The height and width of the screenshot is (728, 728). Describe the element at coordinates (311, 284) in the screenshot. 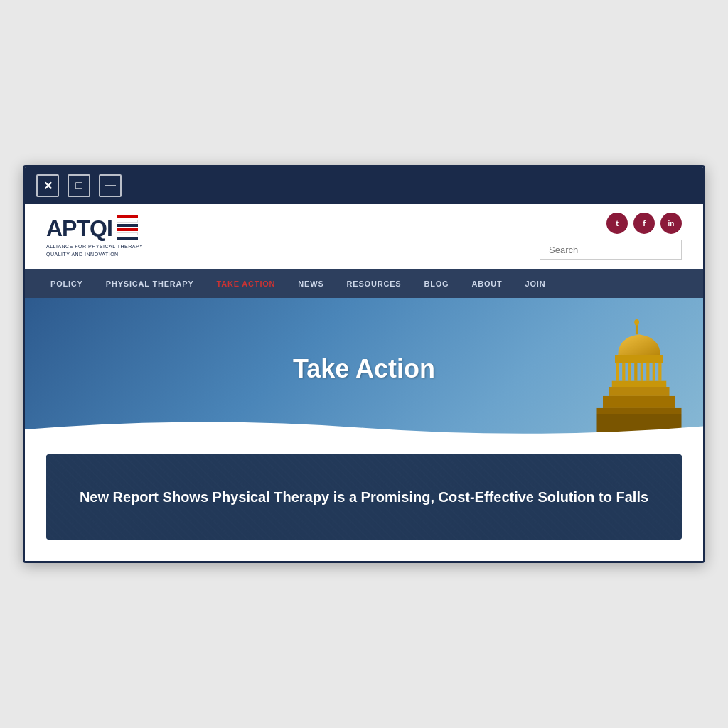

I see `nav-item-news: NEWS` at that location.